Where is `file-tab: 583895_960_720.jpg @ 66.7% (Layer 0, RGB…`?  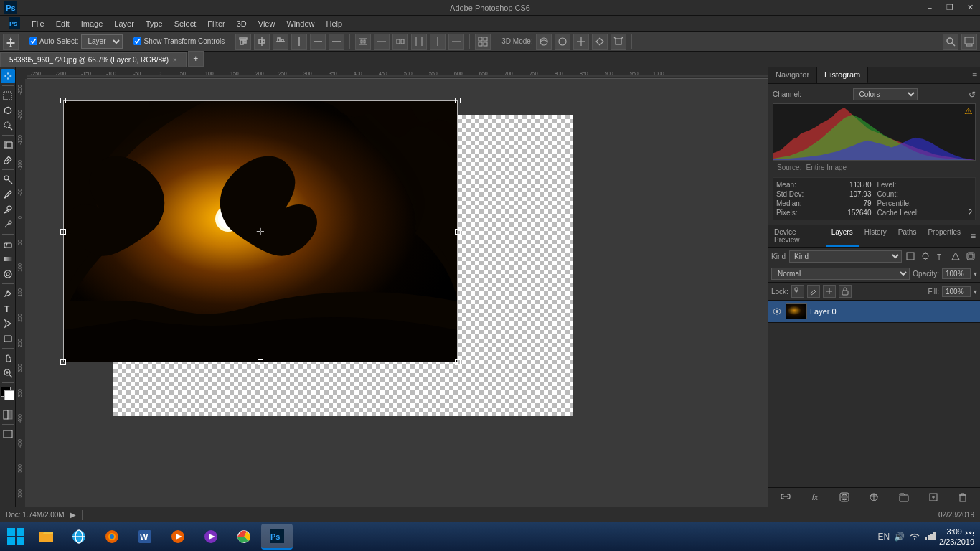 file-tab: 583895_960_720.jpg @ 66.7% (Layer 0, RGB… is located at coordinates (93, 60).